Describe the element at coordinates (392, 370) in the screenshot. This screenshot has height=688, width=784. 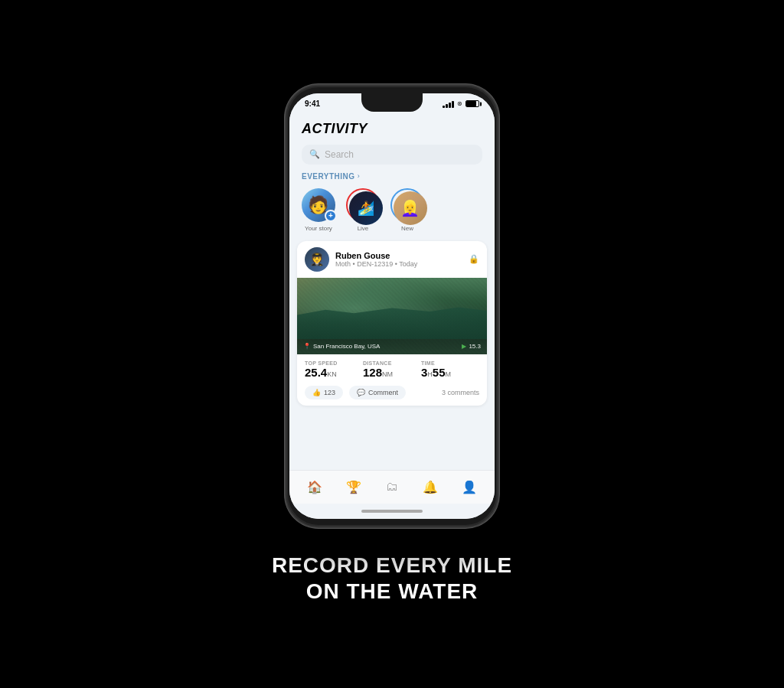
I see `stat-distance: DISTANCE 128NM` at that location.